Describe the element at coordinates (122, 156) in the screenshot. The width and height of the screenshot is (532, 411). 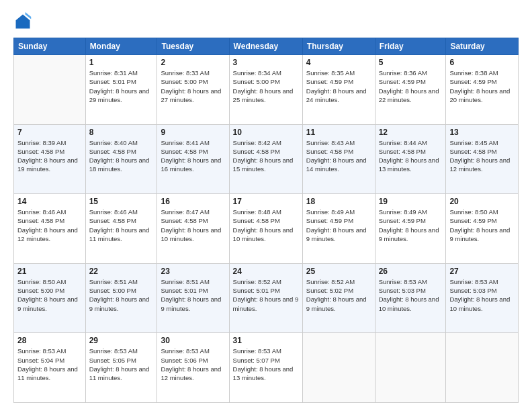
I see `day-info: Sunrise: 8:40 AMSunset: 4:58 PMDaylight:…` at that location.